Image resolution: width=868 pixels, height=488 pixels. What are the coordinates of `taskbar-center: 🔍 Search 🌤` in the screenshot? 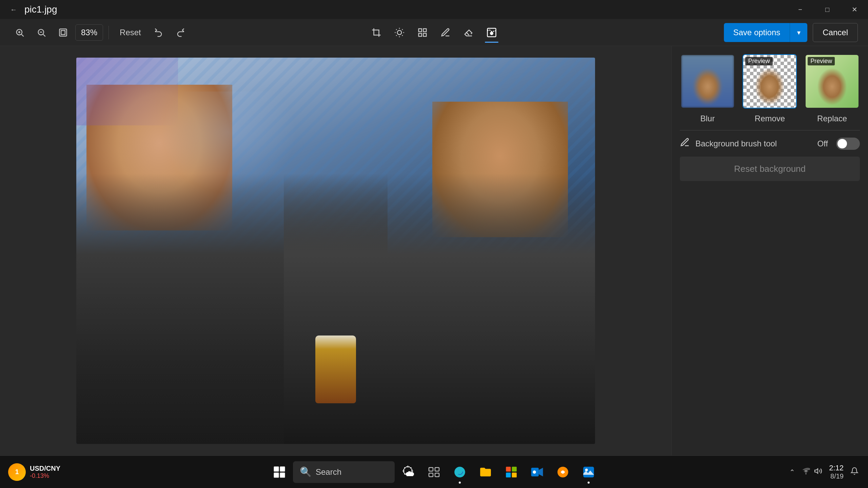 It's located at (434, 472).